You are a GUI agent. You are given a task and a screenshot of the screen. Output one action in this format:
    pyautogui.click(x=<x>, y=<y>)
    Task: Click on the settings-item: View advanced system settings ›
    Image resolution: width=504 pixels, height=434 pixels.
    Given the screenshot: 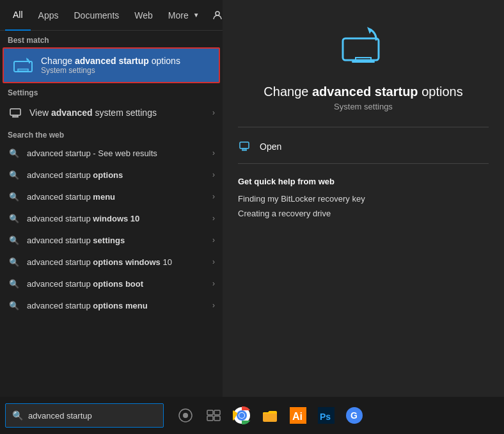 What is the action you would take?
    pyautogui.click(x=111, y=113)
    